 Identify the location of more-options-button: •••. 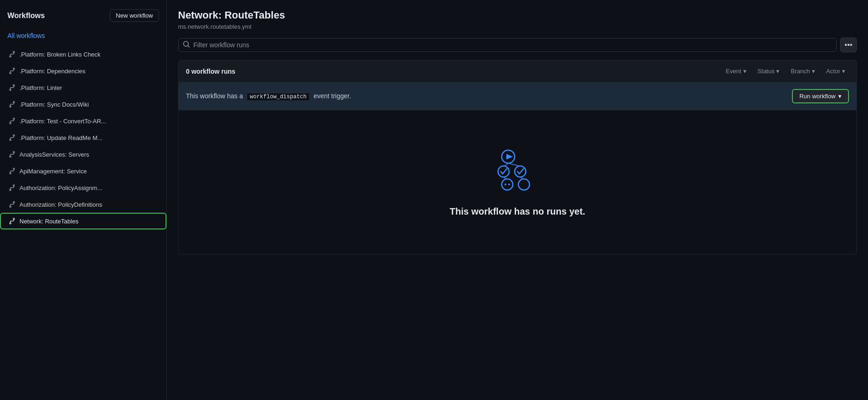
(849, 45).